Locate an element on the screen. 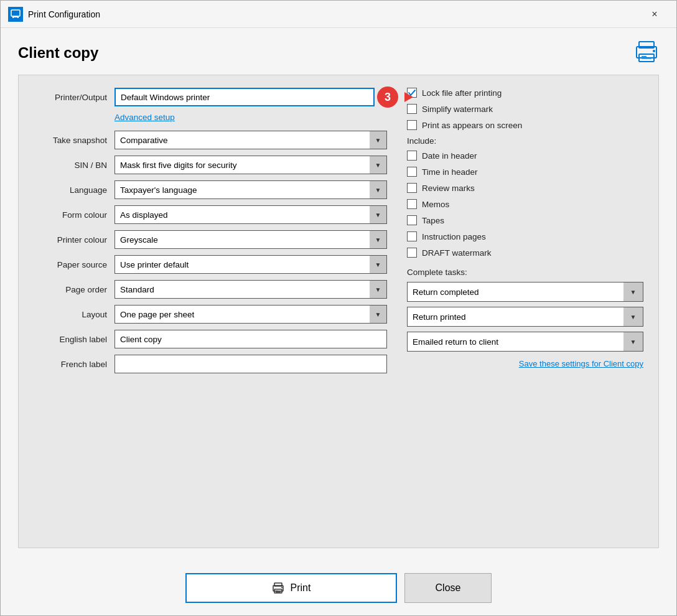 This screenshot has width=677, height=616. select-wrapper-7: One page per sheet▼ is located at coordinates (251, 314).